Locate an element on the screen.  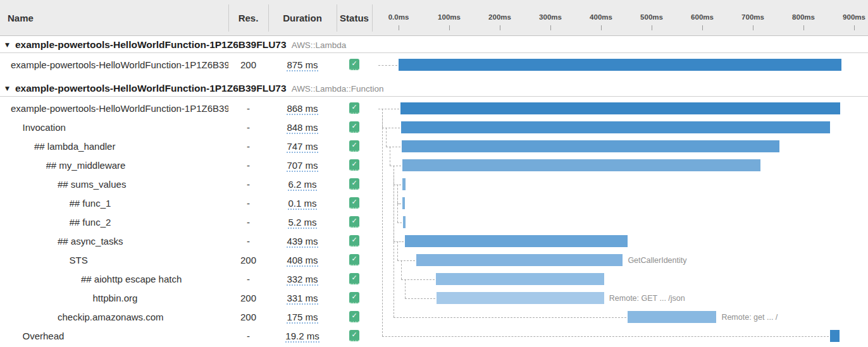
duration-value: 868 ms is located at coordinates (302, 109).